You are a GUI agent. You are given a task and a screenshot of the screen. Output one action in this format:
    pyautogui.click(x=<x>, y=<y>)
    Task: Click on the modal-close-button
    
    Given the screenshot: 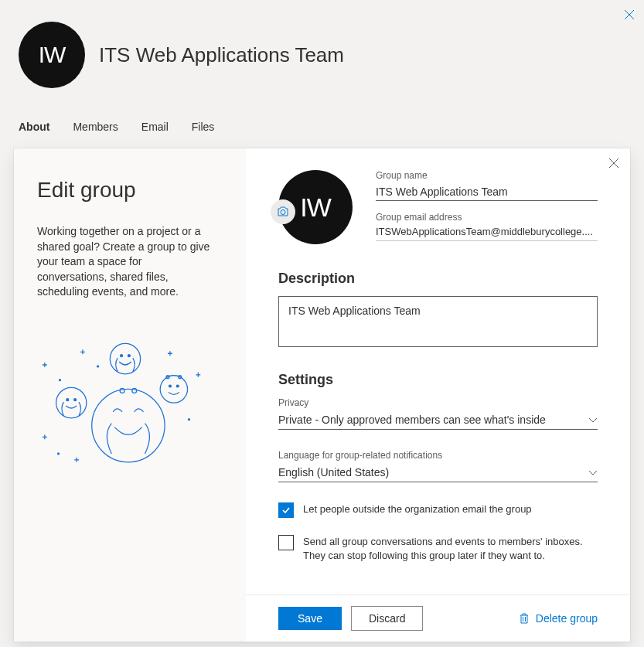 What is the action you would take?
    pyautogui.click(x=614, y=165)
    